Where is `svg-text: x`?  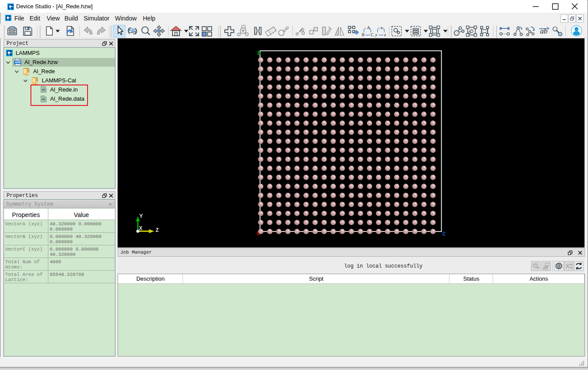 svg-text: x is located at coordinates (381, 27).